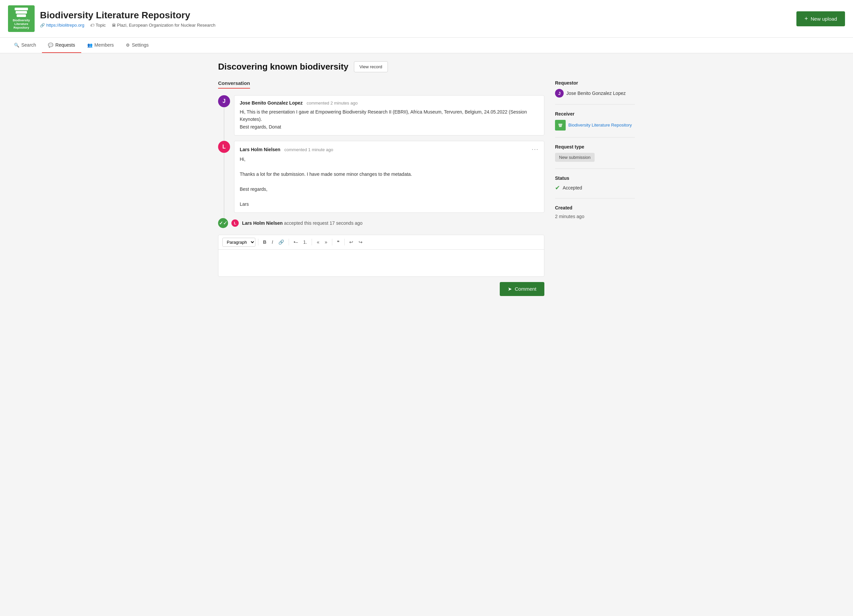 The width and height of the screenshot is (853, 616). What do you see at coordinates (595, 124) in the screenshot?
I see `receiver-section: Receiver Biodiversity Literature Reposit…` at bounding box center [595, 124].